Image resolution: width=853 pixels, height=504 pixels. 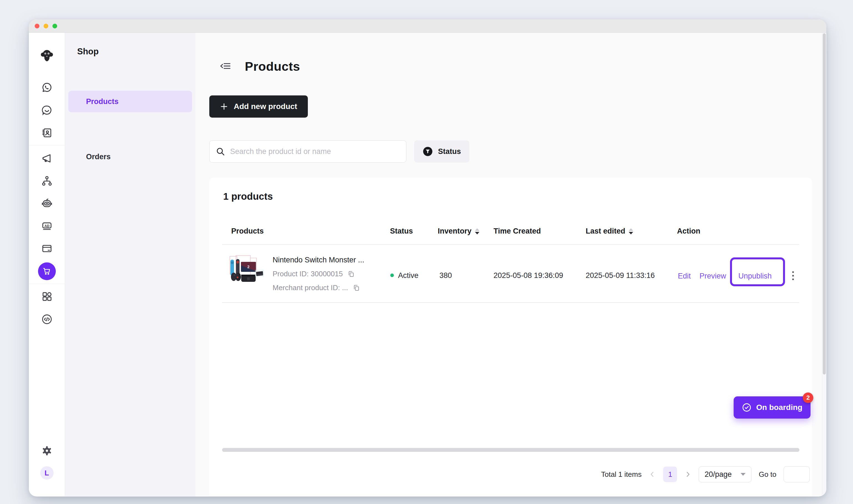 I want to click on goto-label: Go to, so click(x=767, y=474).